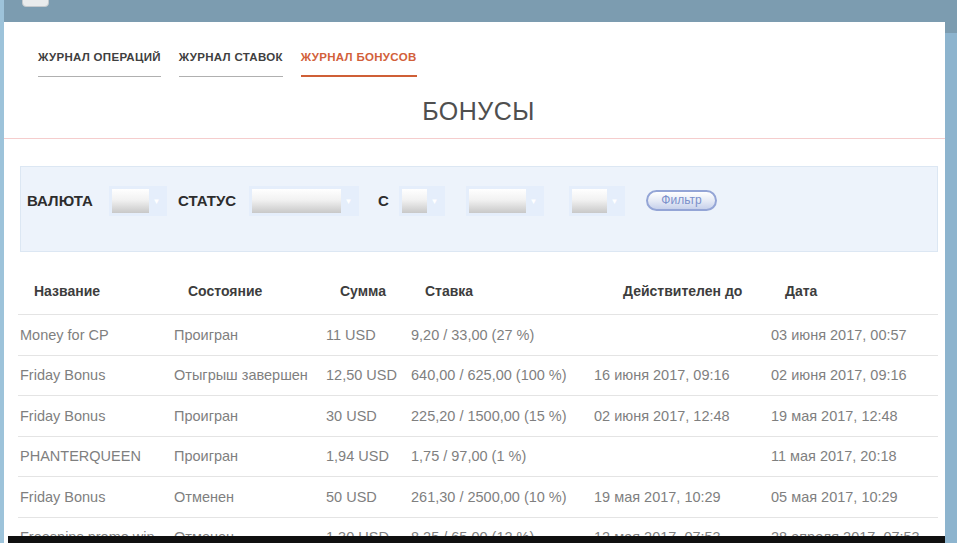 The width and height of the screenshot is (957, 543). Describe the element at coordinates (2, 272) in the screenshot. I see `left-edge-strip` at that location.